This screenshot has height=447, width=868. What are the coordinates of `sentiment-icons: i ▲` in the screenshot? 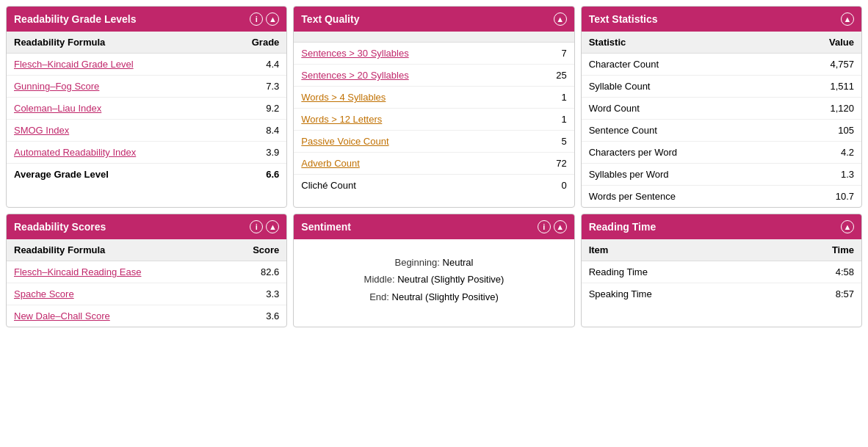 It's located at (552, 227).